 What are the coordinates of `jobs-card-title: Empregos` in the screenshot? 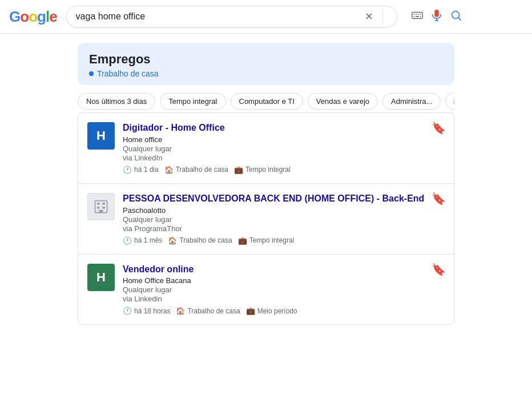 It's located at (266, 59).